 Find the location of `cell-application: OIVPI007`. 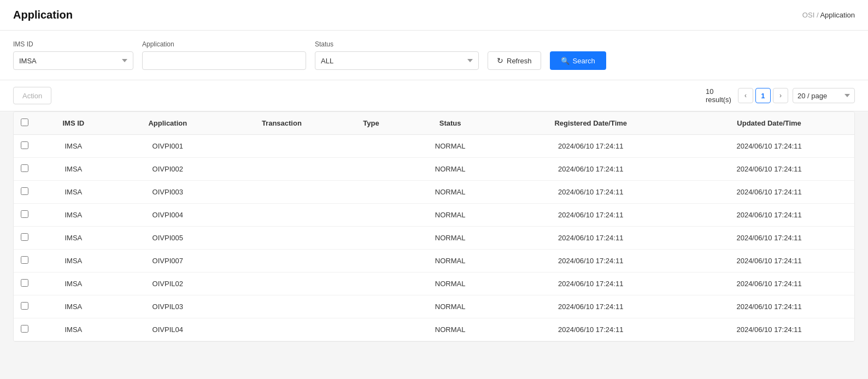

cell-application: OIVPI007 is located at coordinates (168, 261).